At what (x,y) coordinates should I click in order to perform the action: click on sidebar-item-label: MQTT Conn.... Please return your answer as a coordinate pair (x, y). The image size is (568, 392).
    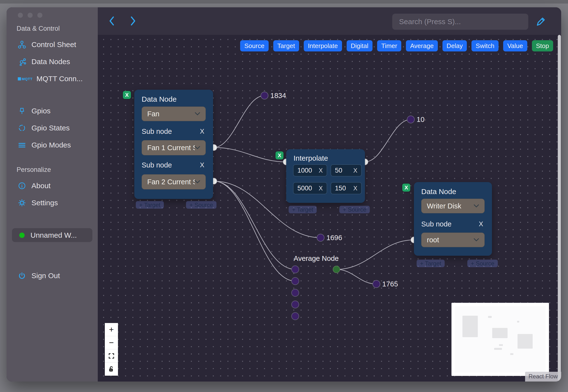
    Looking at the image, I should click on (60, 79).